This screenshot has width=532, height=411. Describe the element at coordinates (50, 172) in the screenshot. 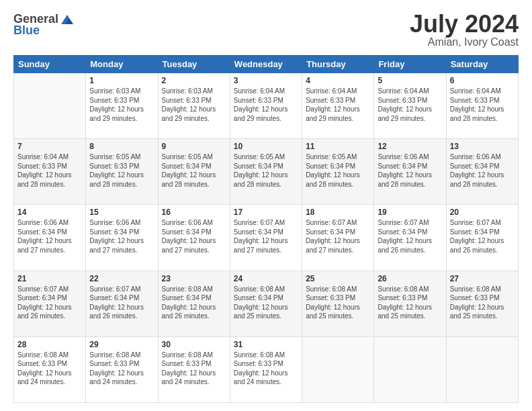

I see `calendar-cell: 7Sunrise: 6:04 AM Sunset: 6:33 PM Daylig…` at that location.